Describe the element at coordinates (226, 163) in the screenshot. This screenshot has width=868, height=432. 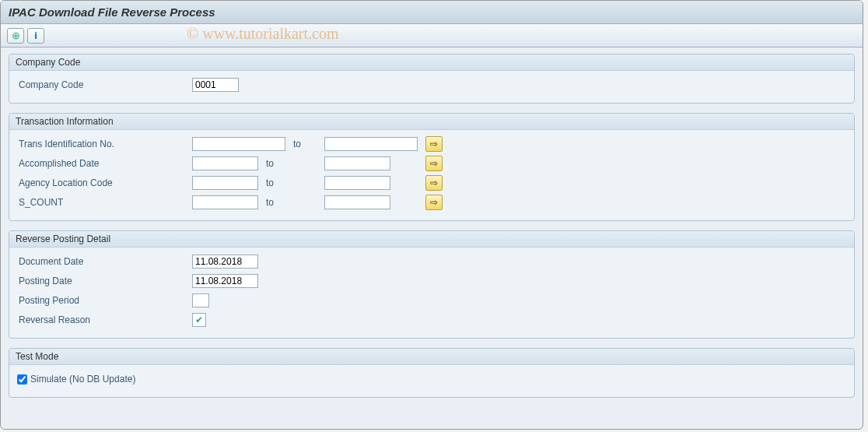
I see `input-acc-date-from` at that location.